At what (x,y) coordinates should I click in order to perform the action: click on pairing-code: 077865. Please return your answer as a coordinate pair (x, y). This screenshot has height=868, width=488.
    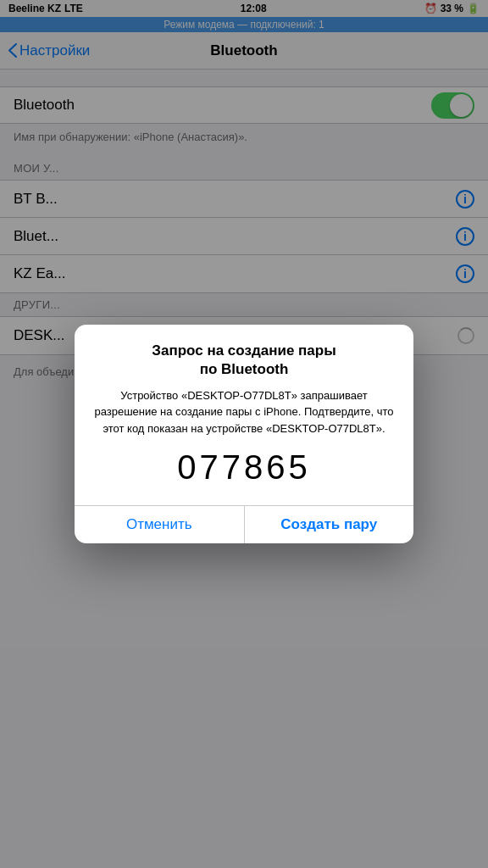
    Looking at the image, I should click on (244, 468).